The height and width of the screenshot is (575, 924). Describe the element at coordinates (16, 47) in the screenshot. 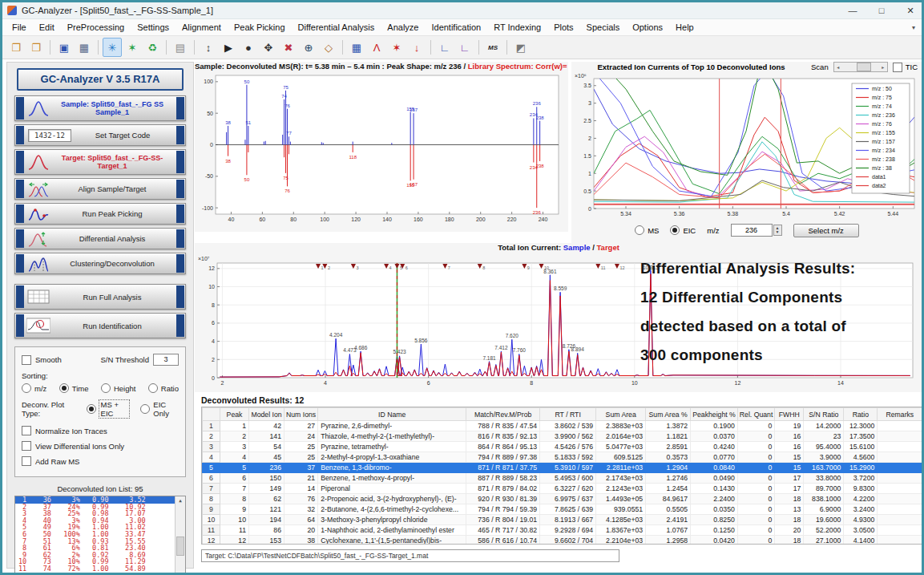

I see `open-sample-icon: ❐` at that location.